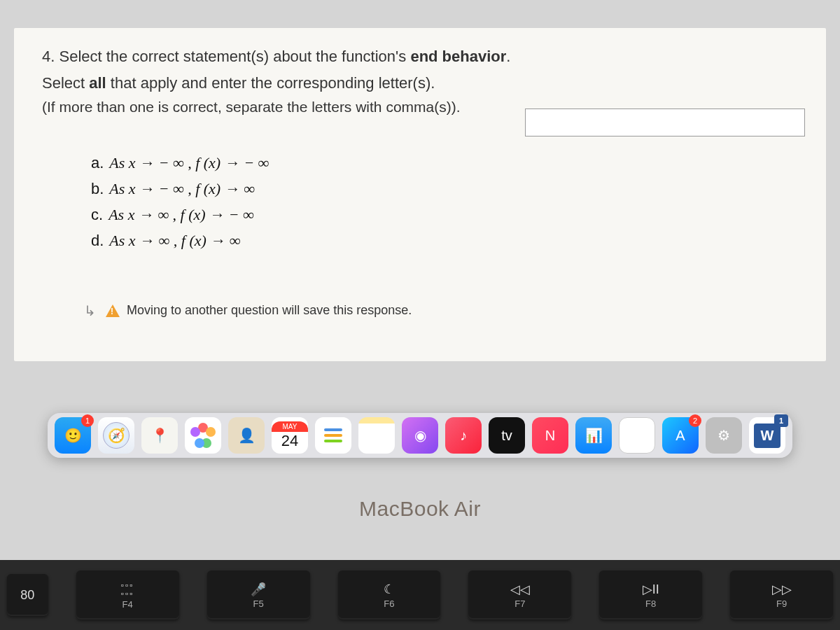  I want to click on photos-icon, so click(203, 435).